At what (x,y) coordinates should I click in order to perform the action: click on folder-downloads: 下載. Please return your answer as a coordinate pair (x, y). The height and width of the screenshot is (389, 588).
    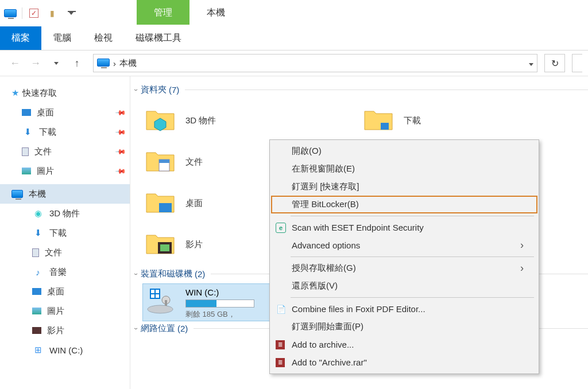
    Looking at the image, I should click on (470, 120).